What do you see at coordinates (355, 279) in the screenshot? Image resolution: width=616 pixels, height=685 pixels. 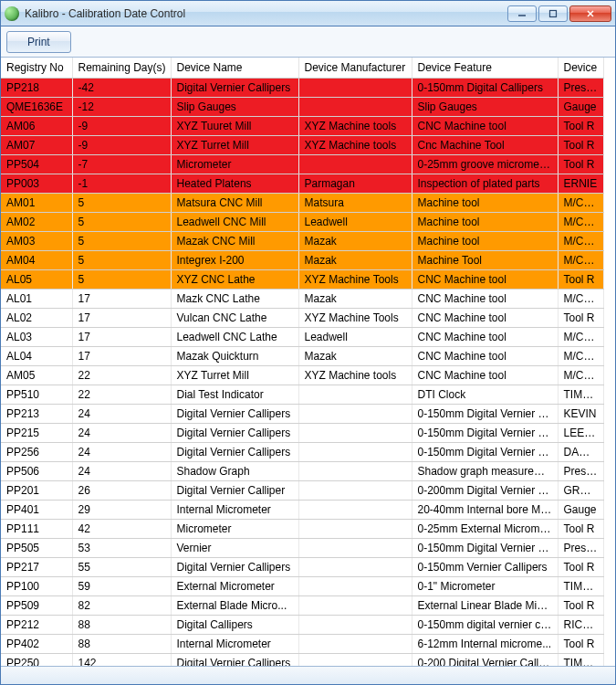 I see `cell-mfr: XYZ Machine Tools` at bounding box center [355, 279].